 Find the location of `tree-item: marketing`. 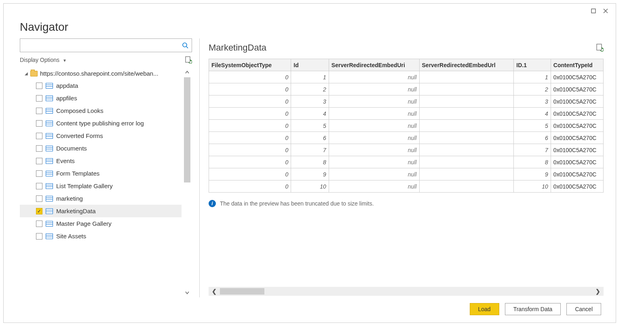

tree-item: marketing is located at coordinates (101, 198).